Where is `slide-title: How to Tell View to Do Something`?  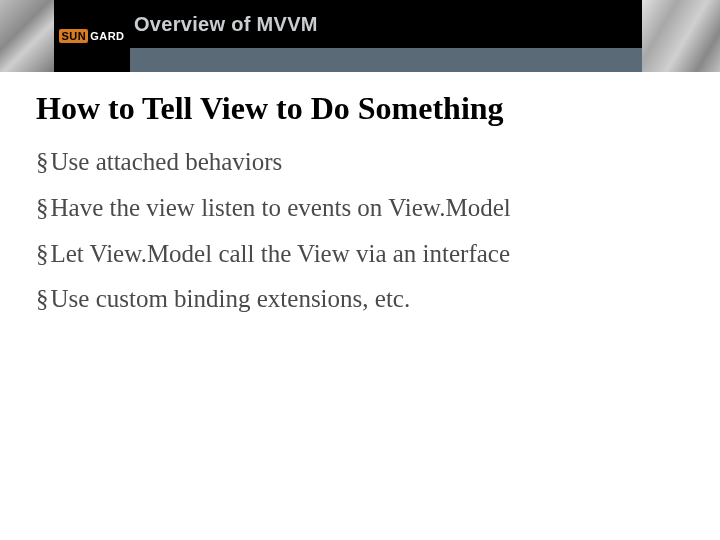
slide-title: How to Tell View to Do Something is located at coordinates (360, 108).